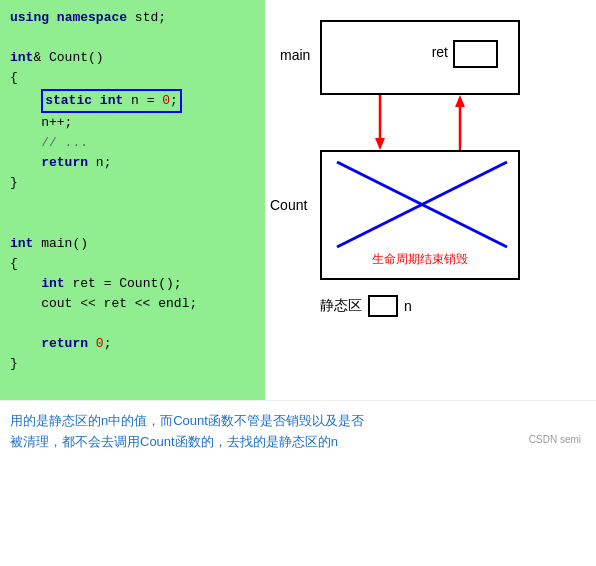 The height and width of the screenshot is (566, 596). I want to click on code-line-blank3, so click(132, 223).